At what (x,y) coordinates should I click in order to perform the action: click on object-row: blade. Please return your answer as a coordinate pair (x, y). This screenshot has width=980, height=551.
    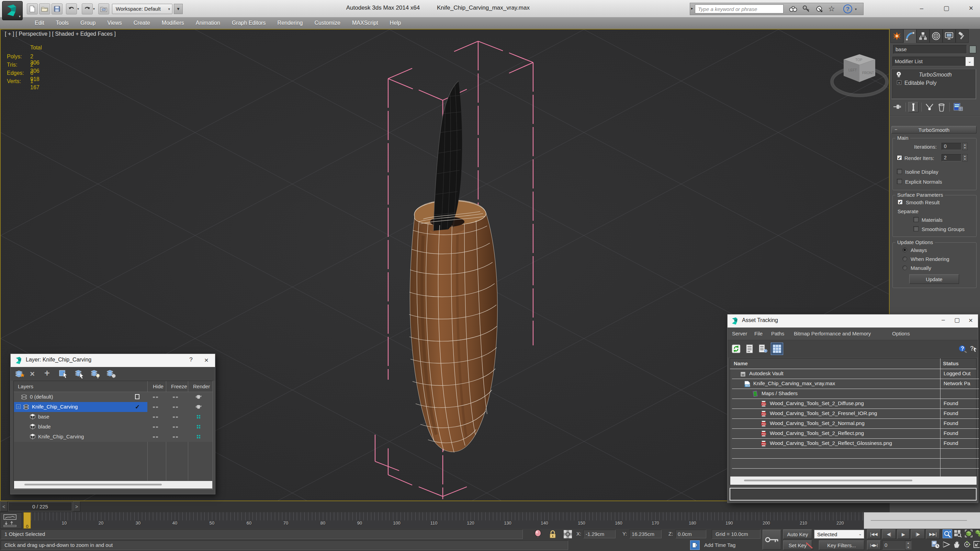
    Looking at the image, I should click on (113, 427).